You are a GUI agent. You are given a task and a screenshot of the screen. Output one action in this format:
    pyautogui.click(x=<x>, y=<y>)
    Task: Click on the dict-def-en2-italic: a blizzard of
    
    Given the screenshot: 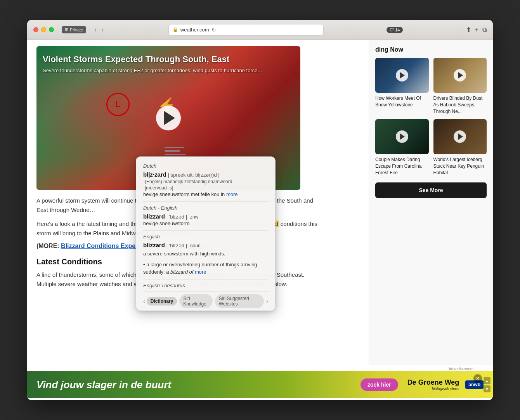 What is the action you would take?
    pyautogui.click(x=180, y=272)
    